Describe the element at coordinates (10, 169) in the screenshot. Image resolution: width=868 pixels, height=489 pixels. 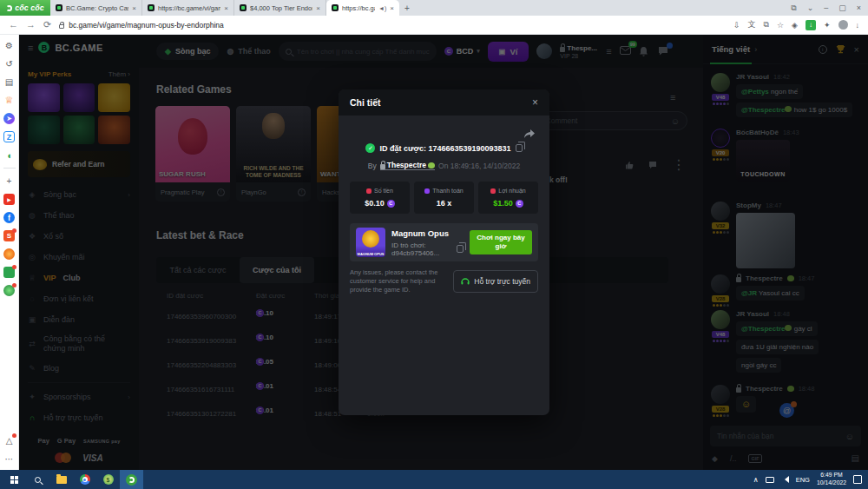
I see `divider` at that location.